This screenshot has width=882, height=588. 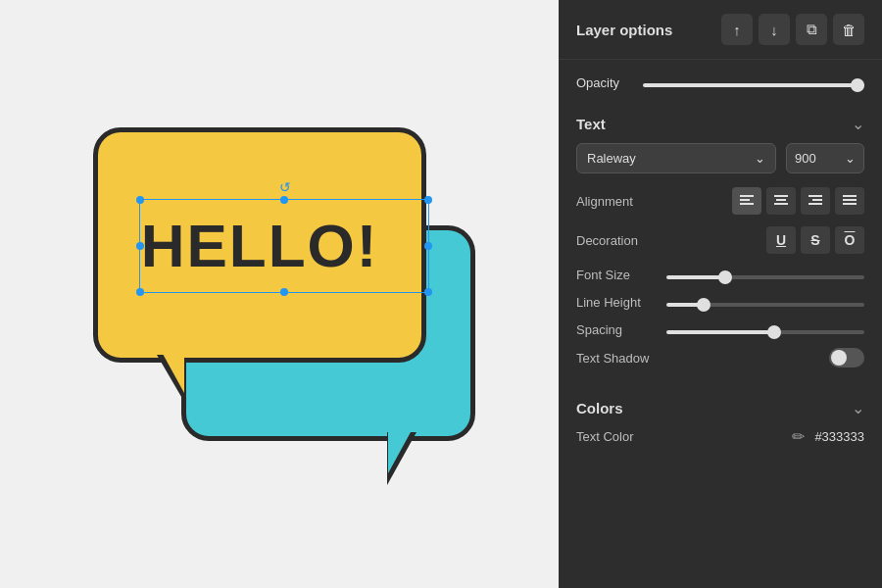 What do you see at coordinates (591, 123) in the screenshot?
I see `text-section-title: Text` at bounding box center [591, 123].